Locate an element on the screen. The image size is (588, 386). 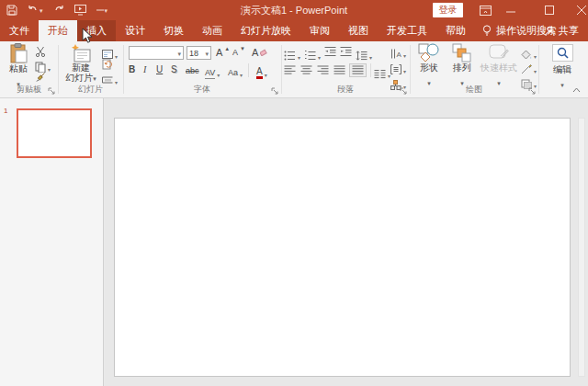
decrease-indent-button is located at coordinates (331, 51).